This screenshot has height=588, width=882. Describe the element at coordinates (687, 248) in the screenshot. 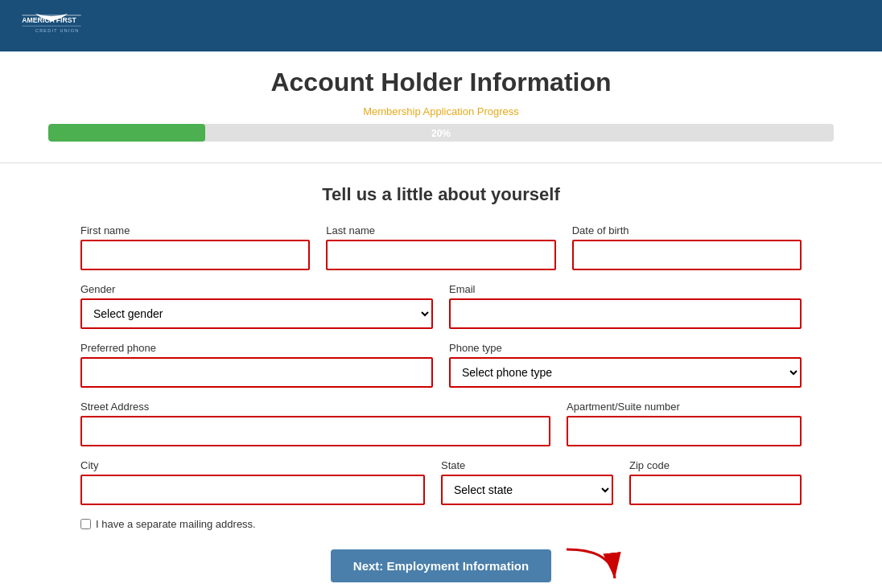

I see `dob-group: Date of birth` at that location.